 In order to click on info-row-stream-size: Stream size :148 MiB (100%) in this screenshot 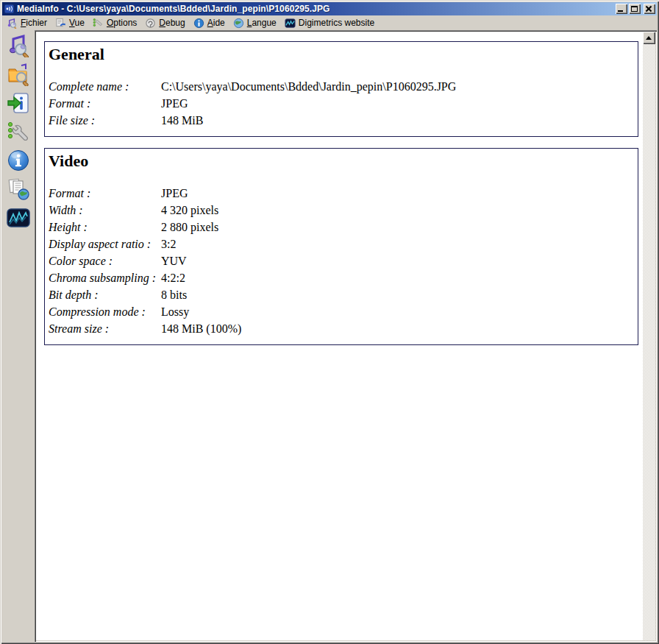, I will do `click(341, 328)`.